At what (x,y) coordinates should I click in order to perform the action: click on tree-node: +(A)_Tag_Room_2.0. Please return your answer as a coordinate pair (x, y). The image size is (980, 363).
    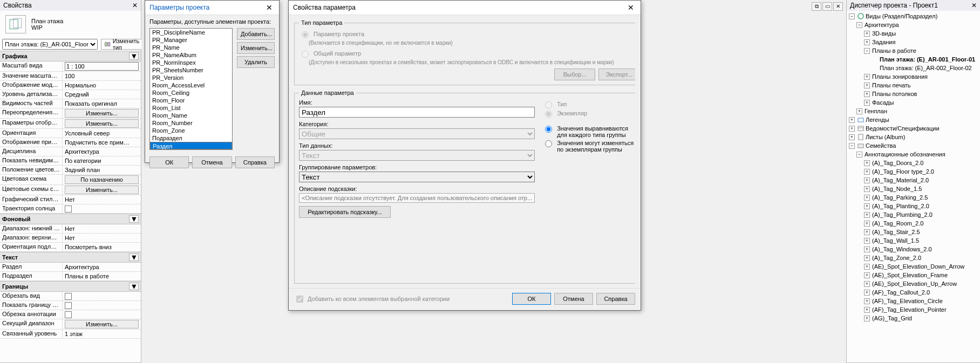
    Looking at the image, I should click on (914, 223).